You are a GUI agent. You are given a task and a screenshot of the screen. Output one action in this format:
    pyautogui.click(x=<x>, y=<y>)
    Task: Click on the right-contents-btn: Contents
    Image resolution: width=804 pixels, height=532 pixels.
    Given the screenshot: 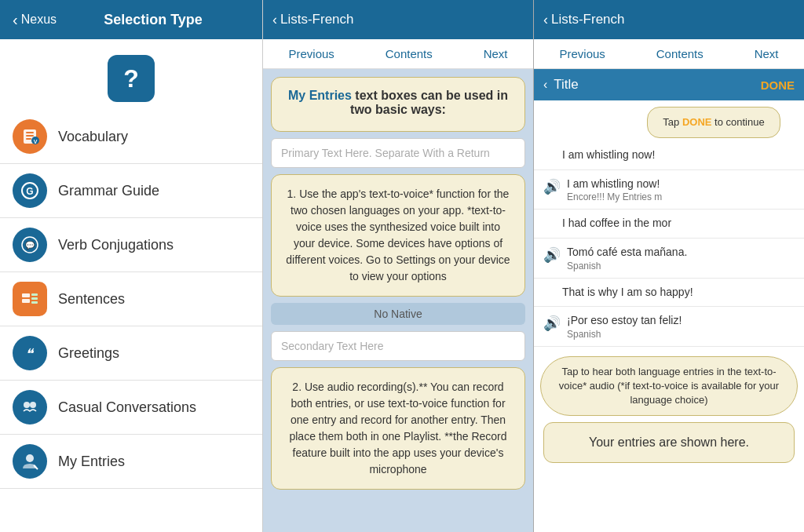 What is the action you would take?
    pyautogui.click(x=680, y=53)
    